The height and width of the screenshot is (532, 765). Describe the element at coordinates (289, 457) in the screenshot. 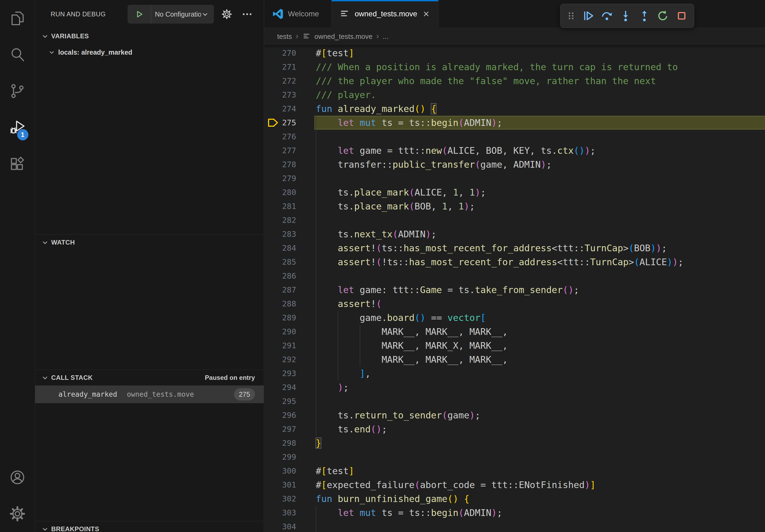

I see `gutter-line-299: 299` at that location.